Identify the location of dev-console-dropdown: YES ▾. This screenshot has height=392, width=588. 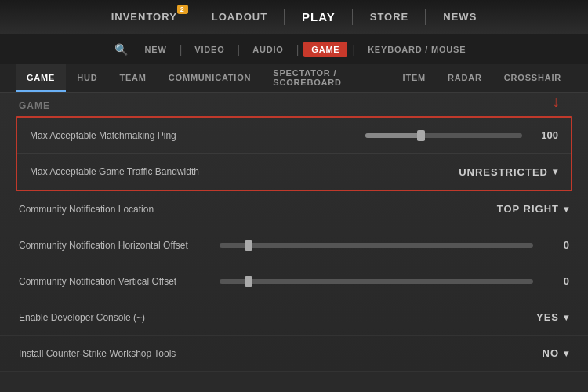
(553, 317).